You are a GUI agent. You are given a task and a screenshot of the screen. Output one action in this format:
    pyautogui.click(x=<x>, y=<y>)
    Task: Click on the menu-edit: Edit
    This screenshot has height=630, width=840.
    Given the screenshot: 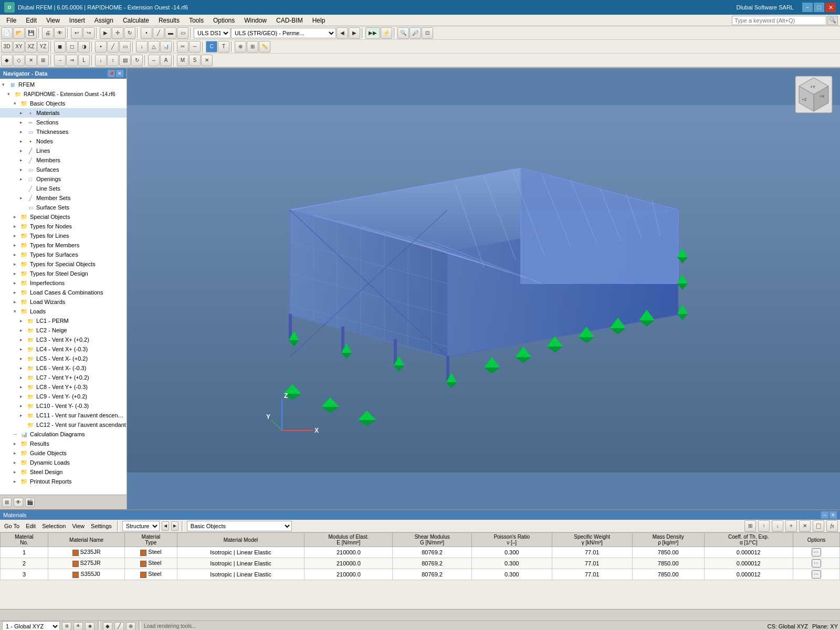 What is the action you would take?
    pyautogui.click(x=32, y=20)
    